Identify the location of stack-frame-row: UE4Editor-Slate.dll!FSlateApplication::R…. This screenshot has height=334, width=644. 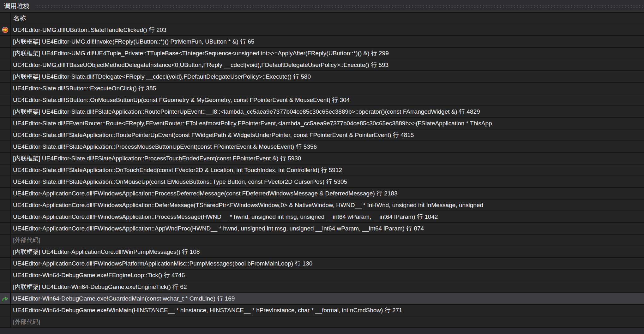
(322, 135).